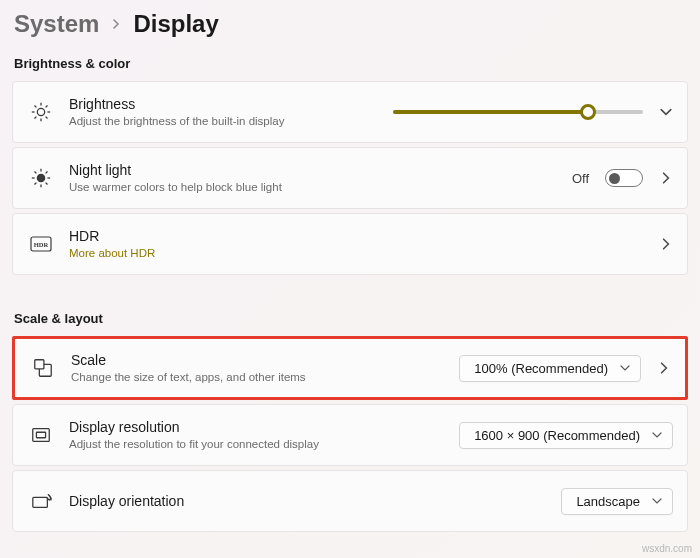 The width and height of the screenshot is (700, 558). I want to click on night-light-toggle, so click(624, 178).